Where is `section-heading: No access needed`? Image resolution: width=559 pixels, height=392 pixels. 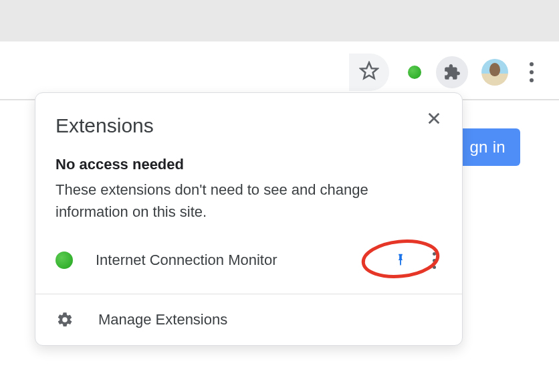 section-heading: No access needed is located at coordinates (249, 165).